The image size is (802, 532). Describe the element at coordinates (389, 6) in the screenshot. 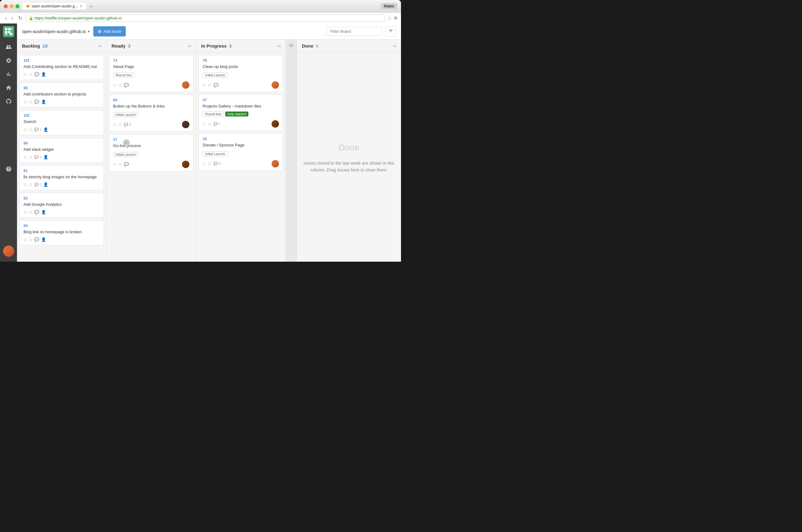

I see `user-menu-button: Mateo` at that location.